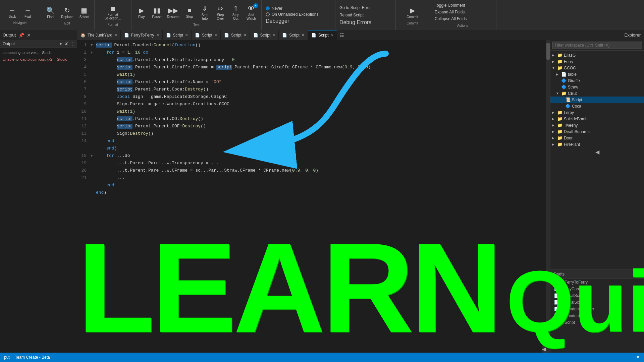 The height and width of the screenshot is (362, 644). I want to click on replace-button: ↻ Replace, so click(67, 13).